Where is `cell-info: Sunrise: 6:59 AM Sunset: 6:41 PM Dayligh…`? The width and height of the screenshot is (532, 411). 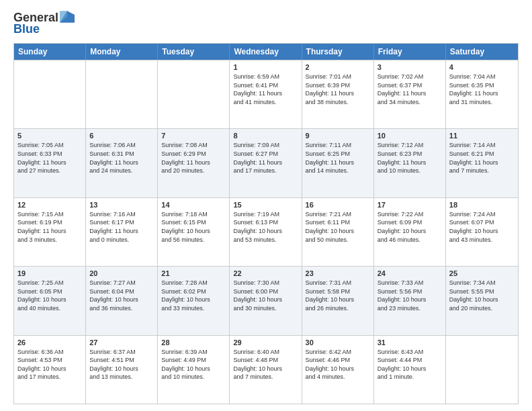 cell-info: Sunrise: 6:59 AM Sunset: 6:41 PM Dayligh… is located at coordinates (265, 89).